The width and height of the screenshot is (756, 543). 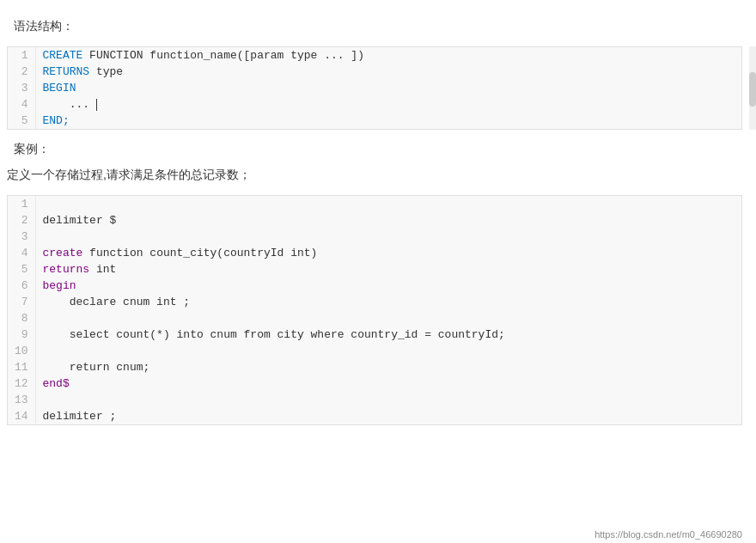 What do you see at coordinates (21, 351) in the screenshot?
I see `line-number: 10` at bounding box center [21, 351].